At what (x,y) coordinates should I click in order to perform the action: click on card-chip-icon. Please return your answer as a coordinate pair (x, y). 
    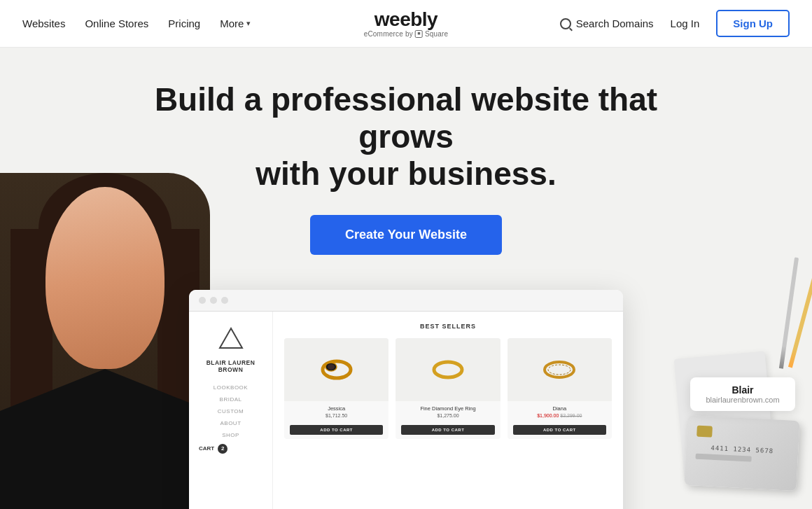
    Looking at the image, I should click on (704, 431).